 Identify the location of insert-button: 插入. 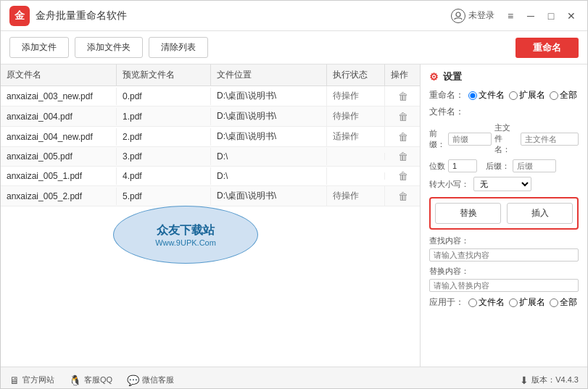
(539, 213).